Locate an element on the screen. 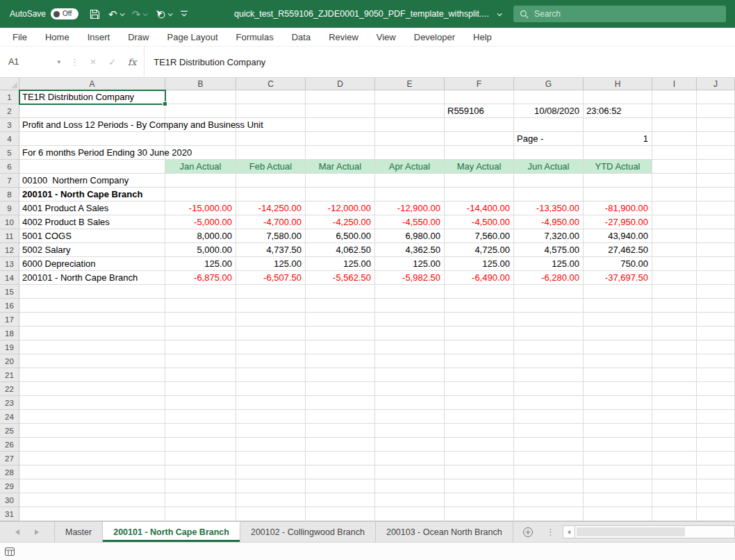  cell-A27 is located at coordinates (92, 459).